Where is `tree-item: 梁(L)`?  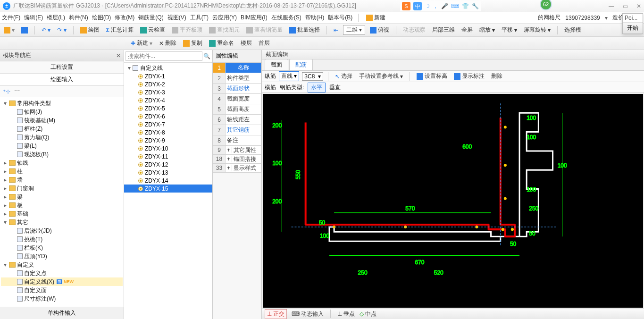 tree-item: 梁(L) is located at coordinates (62, 146).